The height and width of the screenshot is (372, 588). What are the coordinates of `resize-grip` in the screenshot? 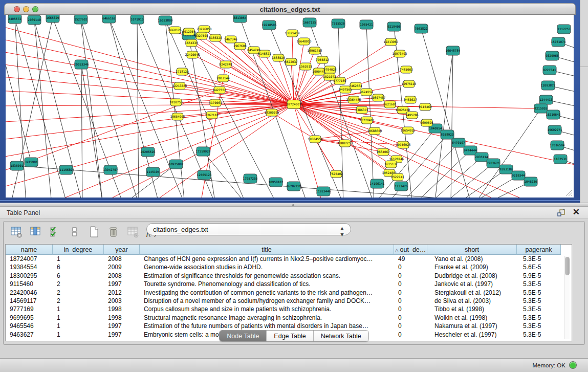 It's located at (569, 192).